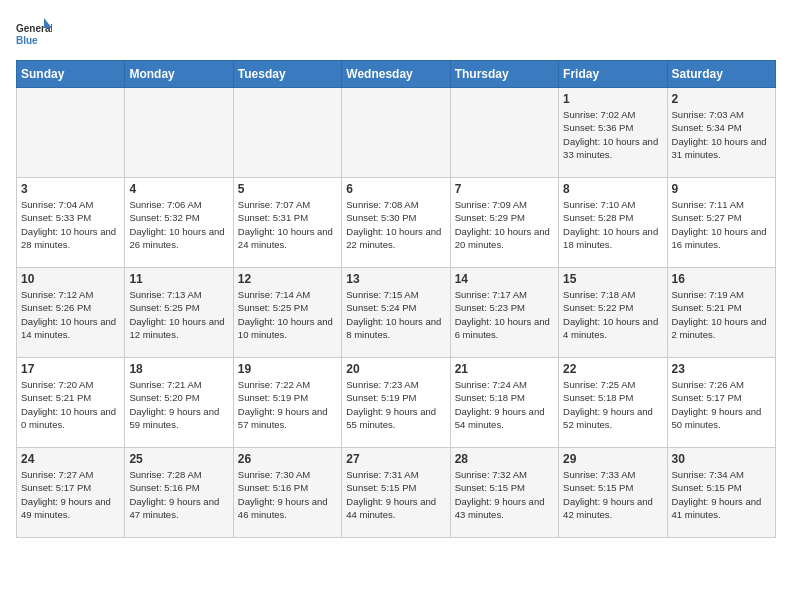 This screenshot has width=792, height=612. Describe the element at coordinates (504, 74) in the screenshot. I see `weekday-header: Thursday` at that location.